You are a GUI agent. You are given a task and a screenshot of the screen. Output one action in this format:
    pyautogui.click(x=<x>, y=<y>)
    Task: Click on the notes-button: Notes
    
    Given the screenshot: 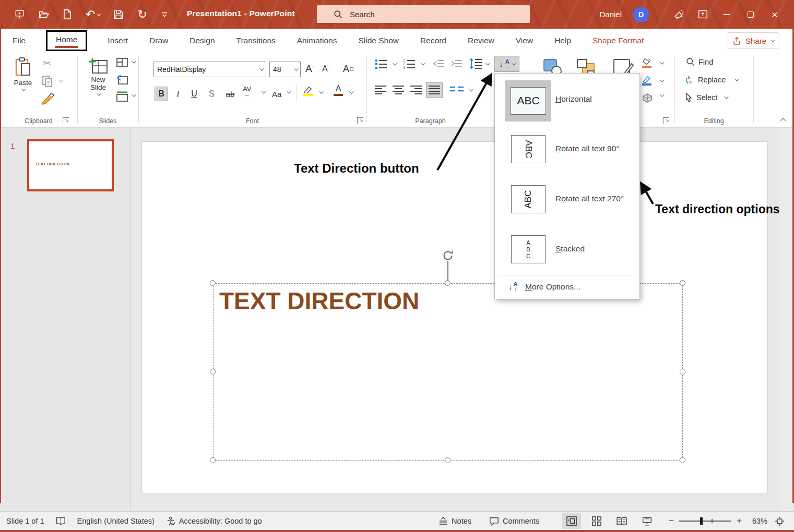 What is the action you would take?
    pyautogui.click(x=455, y=521)
    